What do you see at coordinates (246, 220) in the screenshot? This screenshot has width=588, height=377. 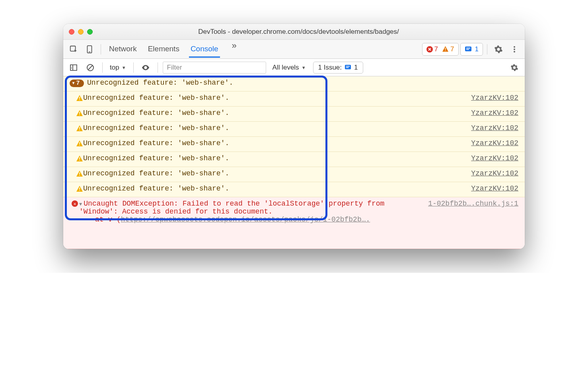 I see `stack-link: https://cpwebassets.codepen.io/assets/pa…` at bounding box center [246, 220].